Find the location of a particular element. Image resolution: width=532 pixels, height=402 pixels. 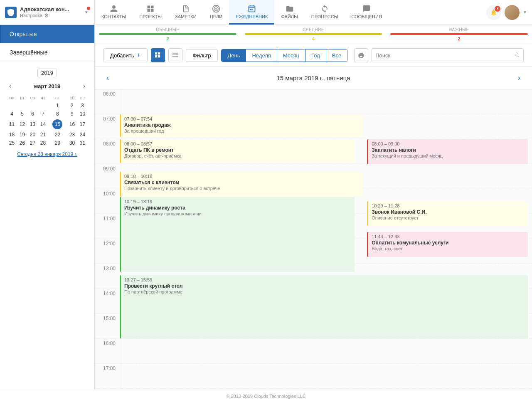

status-dot is located at coordinates (89, 8).